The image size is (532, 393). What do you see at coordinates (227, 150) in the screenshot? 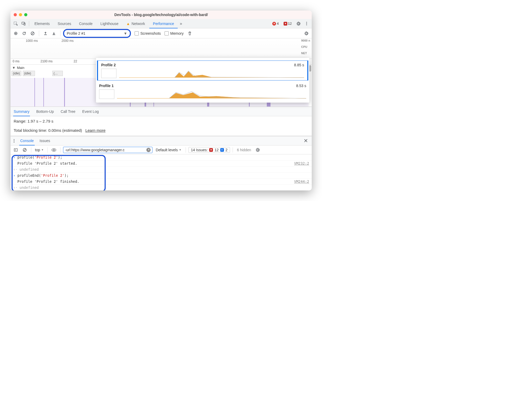
I see `issues-msg-count: 2` at bounding box center [227, 150].